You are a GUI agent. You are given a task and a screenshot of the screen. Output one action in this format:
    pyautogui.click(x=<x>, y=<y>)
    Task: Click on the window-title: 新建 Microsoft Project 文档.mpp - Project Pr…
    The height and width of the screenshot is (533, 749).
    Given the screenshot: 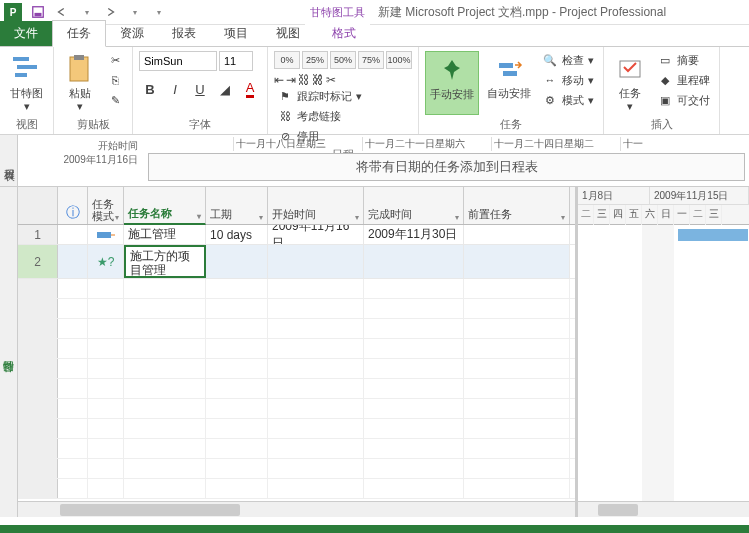 What is the action you would take?
    pyautogui.click(x=522, y=12)
    